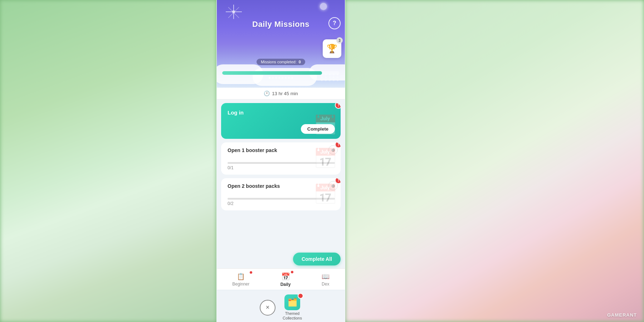 Image resolution: width=644 pixels, height=322 pixels. What do you see at coordinates (326, 159) in the screenshot?
I see `card-watermark-open1: 📅` at bounding box center [326, 159].